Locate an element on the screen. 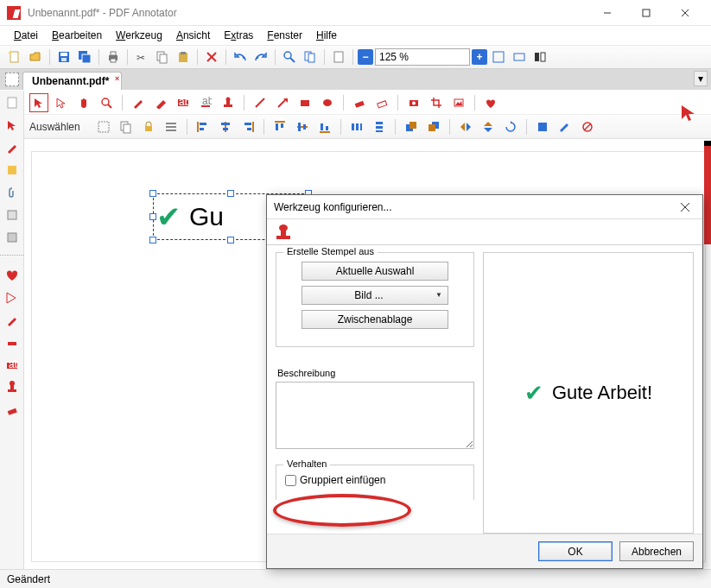 This screenshot has width=711, height=588. style-fill-icon is located at coordinates (543, 127).